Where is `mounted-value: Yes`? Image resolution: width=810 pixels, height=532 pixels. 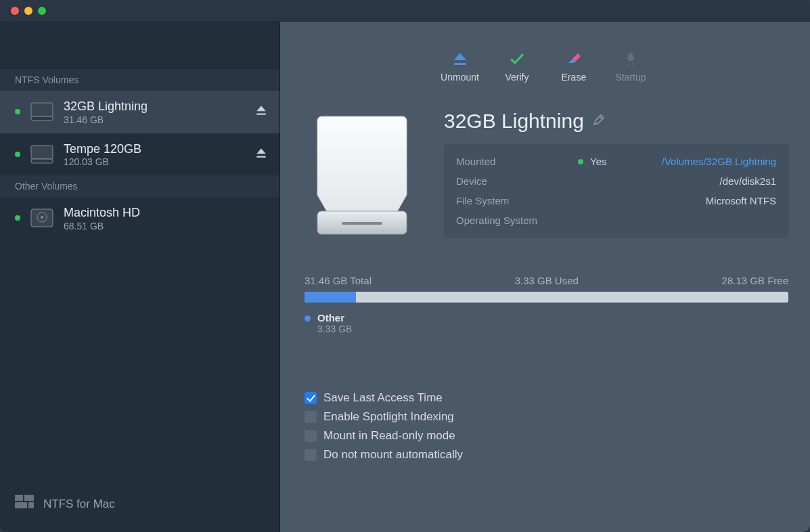 mounted-value: Yes is located at coordinates (598, 161).